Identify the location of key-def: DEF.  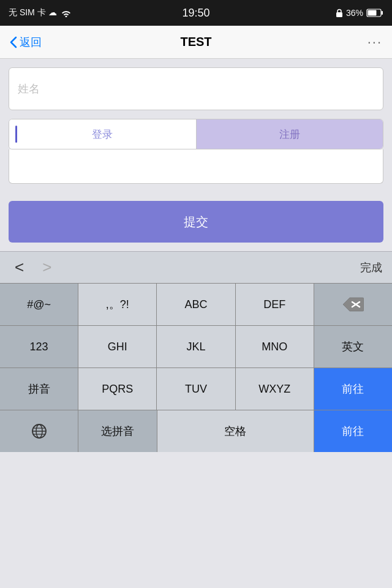
(275, 304).